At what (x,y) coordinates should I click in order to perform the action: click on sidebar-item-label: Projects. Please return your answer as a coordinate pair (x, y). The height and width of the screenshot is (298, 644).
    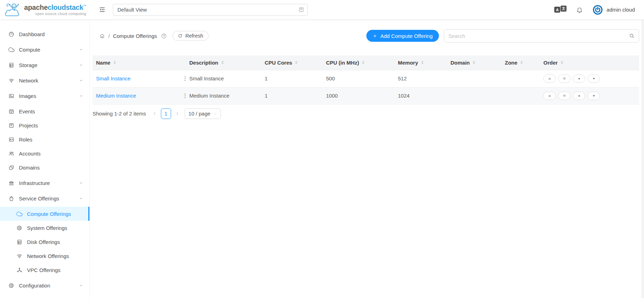
    Looking at the image, I should click on (28, 126).